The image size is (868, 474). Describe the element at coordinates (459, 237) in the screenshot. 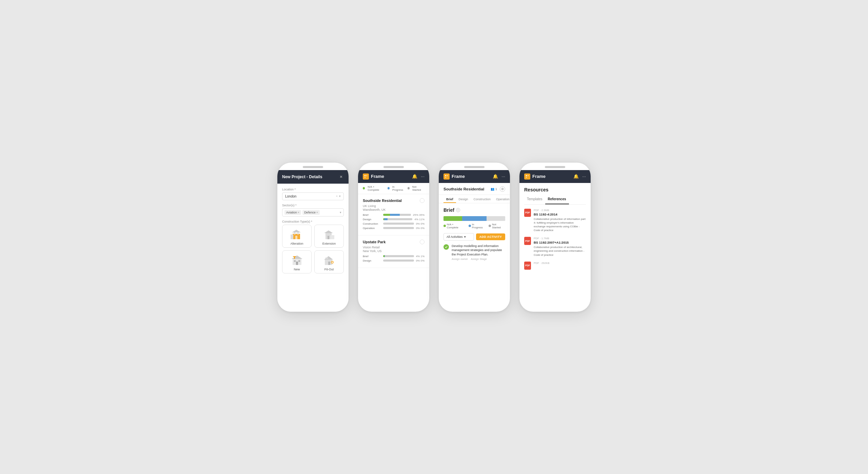

I see `activities-select: All Activities ▾` at that location.